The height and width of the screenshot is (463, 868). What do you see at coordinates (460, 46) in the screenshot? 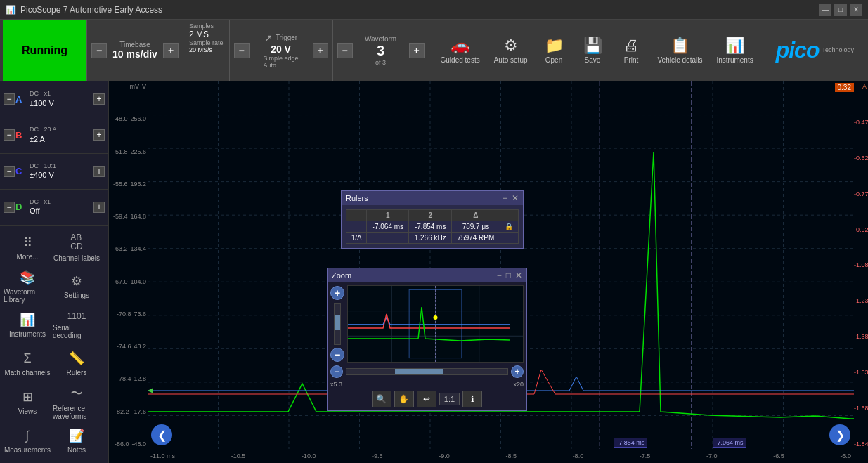
I see `guided-tests-icon: 🚗` at bounding box center [460, 46].